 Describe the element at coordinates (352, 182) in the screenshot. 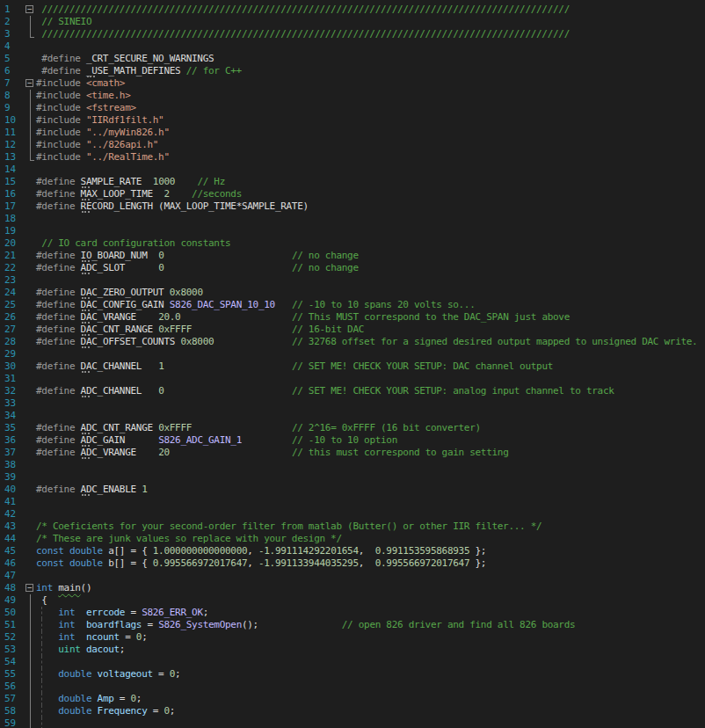

I see `code-line: 15#define SAMPLE_RATE 1000 // Hz` at that location.